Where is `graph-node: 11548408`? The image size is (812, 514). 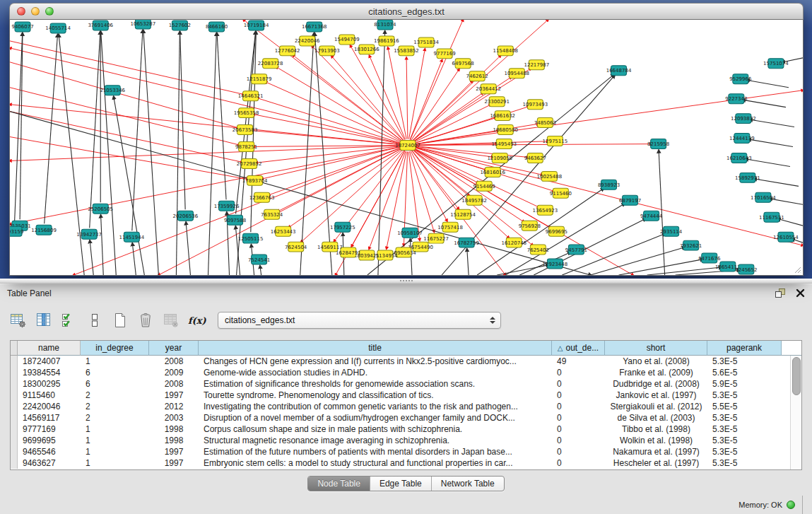 graph-node: 11548408 is located at coordinates (505, 51).